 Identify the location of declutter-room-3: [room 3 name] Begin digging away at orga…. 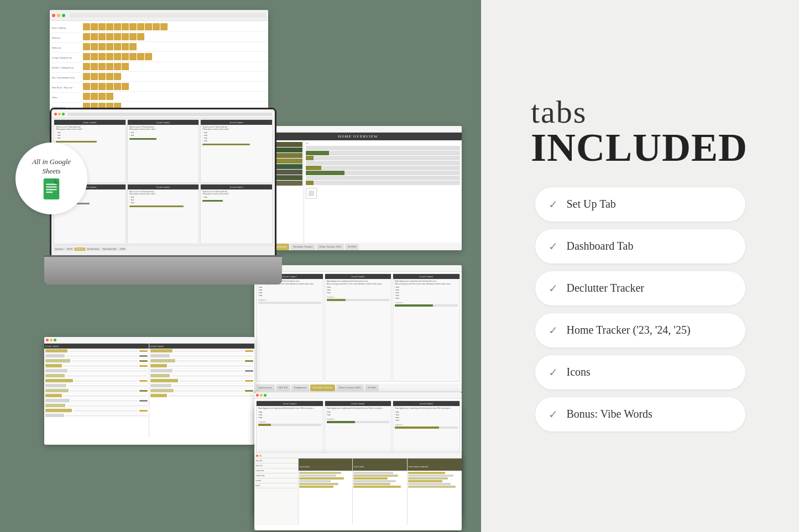
(426, 328).